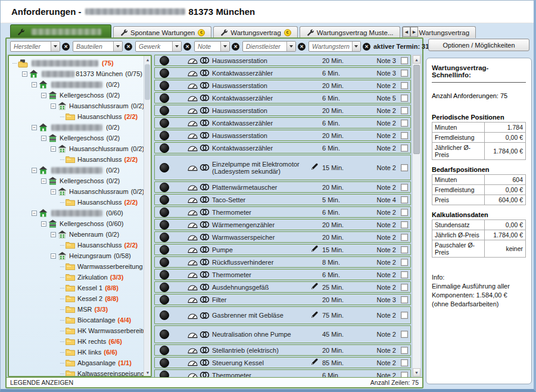 This screenshot has height=392, width=536. Describe the element at coordinates (77, 277) in the screenshot. I see `tree-item-zirkulation: Zirkulation(3/3)` at that location.